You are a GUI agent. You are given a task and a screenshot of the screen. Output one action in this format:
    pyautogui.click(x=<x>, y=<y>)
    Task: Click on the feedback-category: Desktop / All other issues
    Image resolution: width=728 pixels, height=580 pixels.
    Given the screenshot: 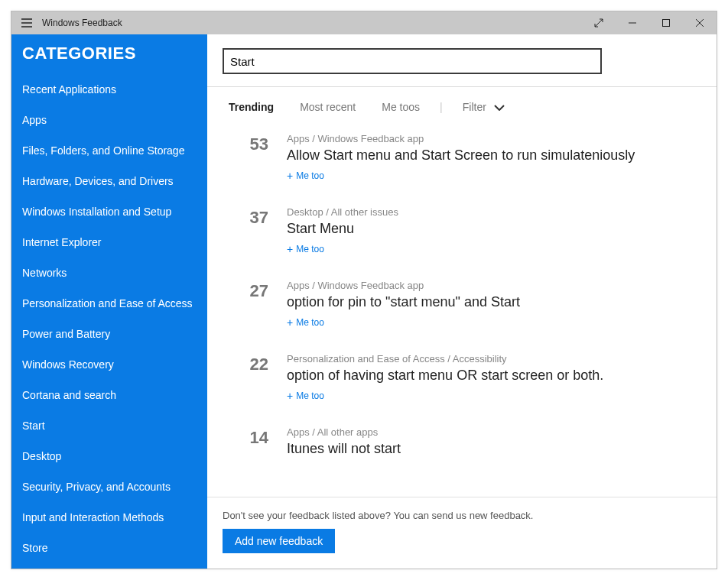 What is the action you would take?
    pyautogui.click(x=497, y=212)
    